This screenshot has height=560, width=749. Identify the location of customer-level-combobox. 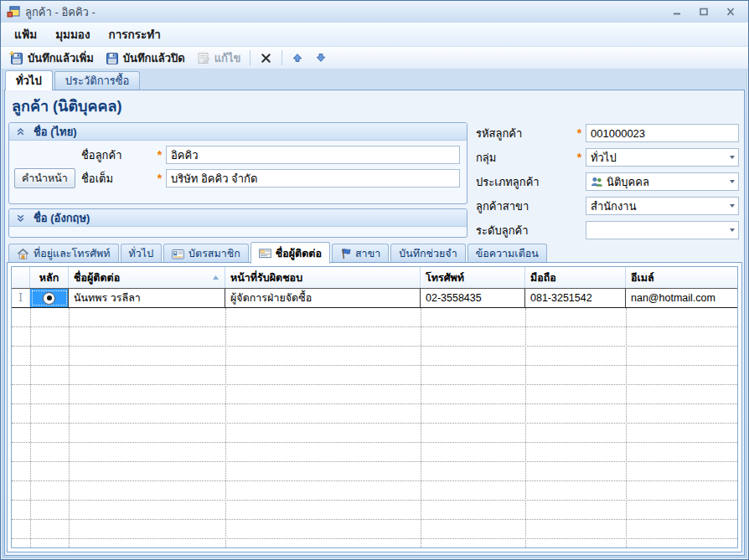
(662, 230).